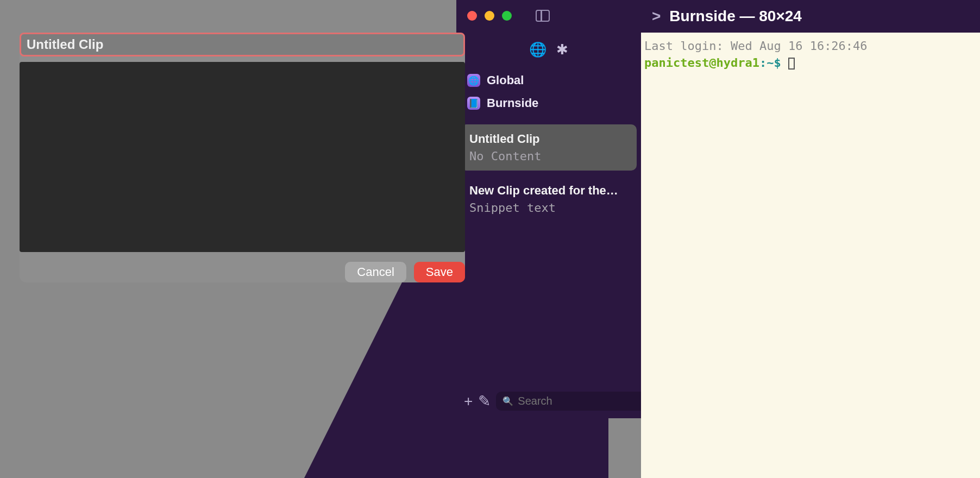  Describe the element at coordinates (549, 80) in the screenshot. I see `scope-global: 🌐 Global` at that location.